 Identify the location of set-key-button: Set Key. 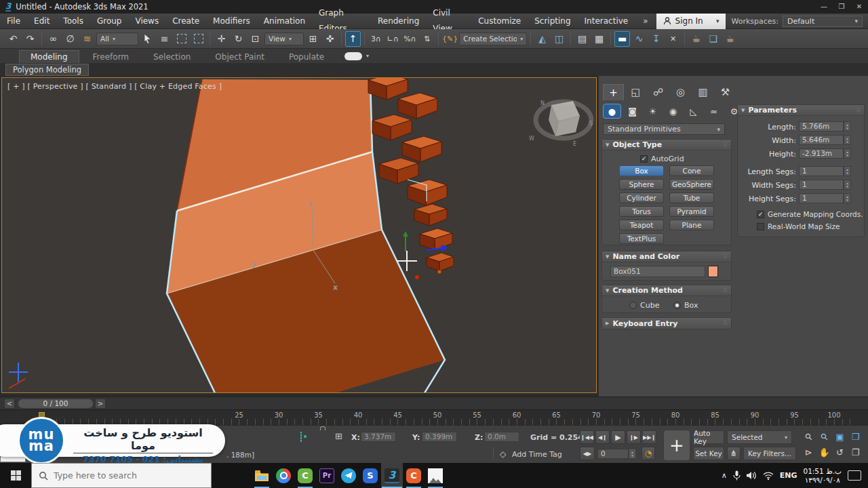
(709, 453).